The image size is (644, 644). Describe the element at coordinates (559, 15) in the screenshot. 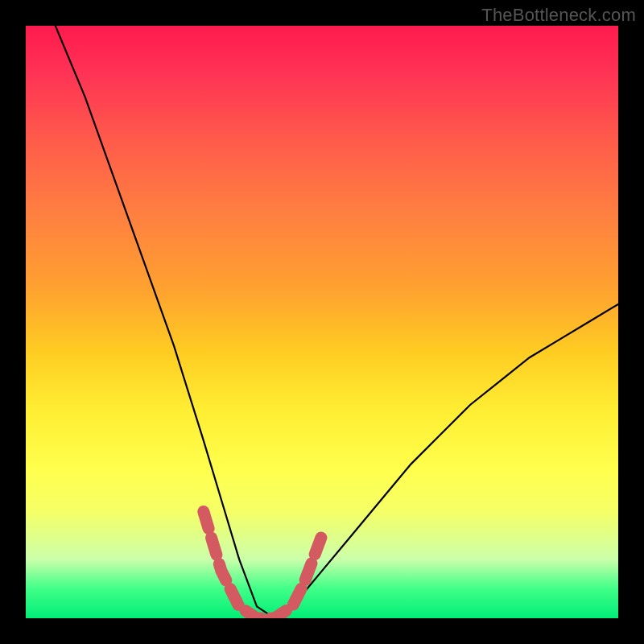

I see `watermark-text: TheBottleneck.com` at that location.